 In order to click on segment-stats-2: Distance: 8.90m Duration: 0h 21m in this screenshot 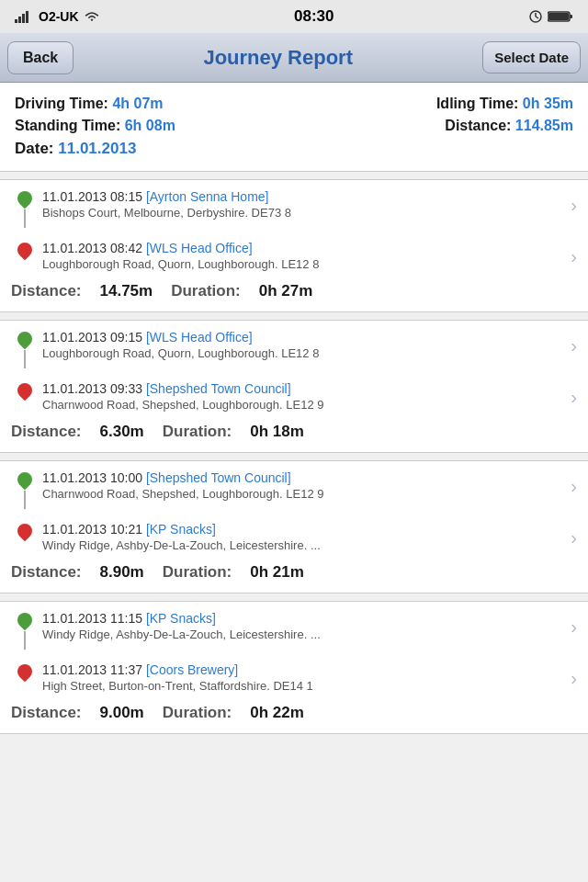, I will do `click(294, 574)`.